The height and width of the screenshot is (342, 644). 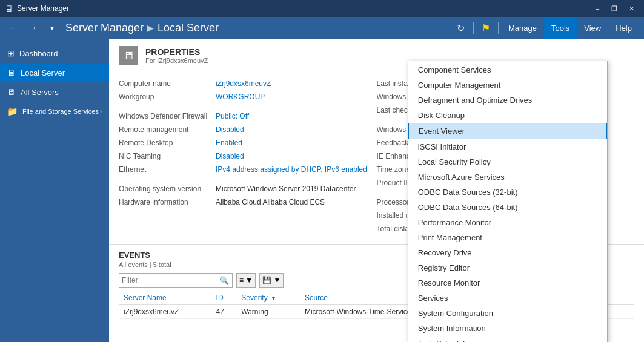 I want to click on refresh-button: ↻, so click(x=461, y=28).